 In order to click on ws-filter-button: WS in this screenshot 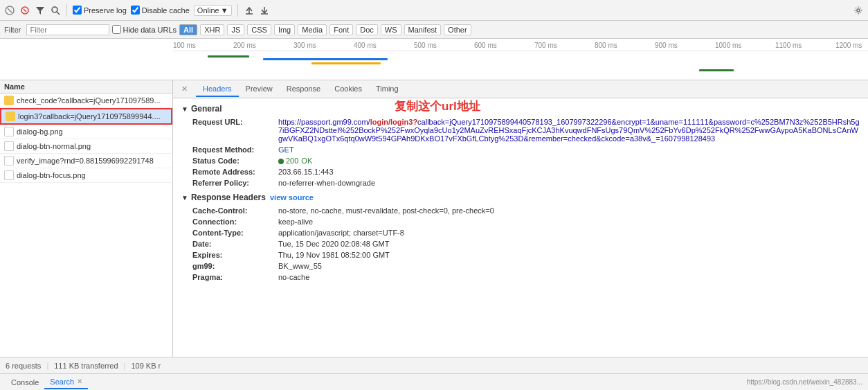, I will do `click(391, 30)`.